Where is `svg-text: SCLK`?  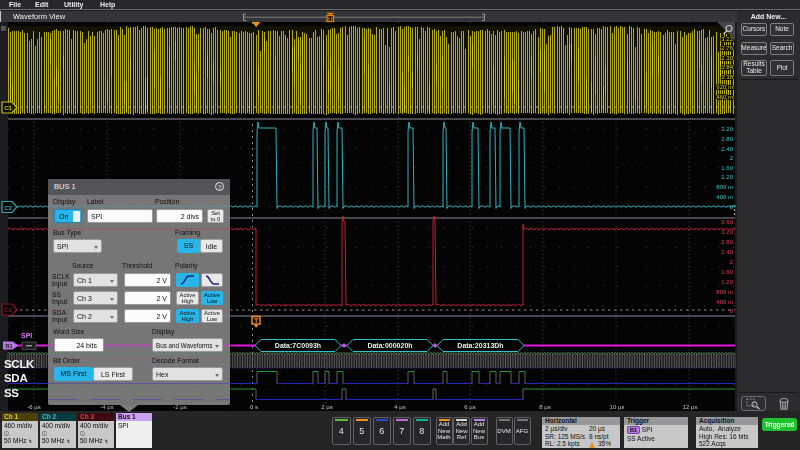 svg-text: SCLK is located at coordinates (20, 364).